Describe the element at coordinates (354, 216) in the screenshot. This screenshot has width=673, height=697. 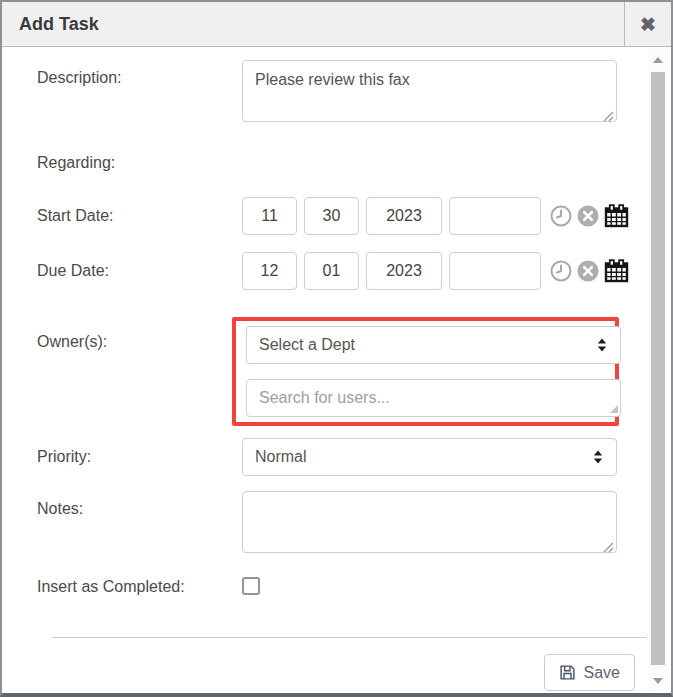
I see `start-date-row: Start Date:` at that location.